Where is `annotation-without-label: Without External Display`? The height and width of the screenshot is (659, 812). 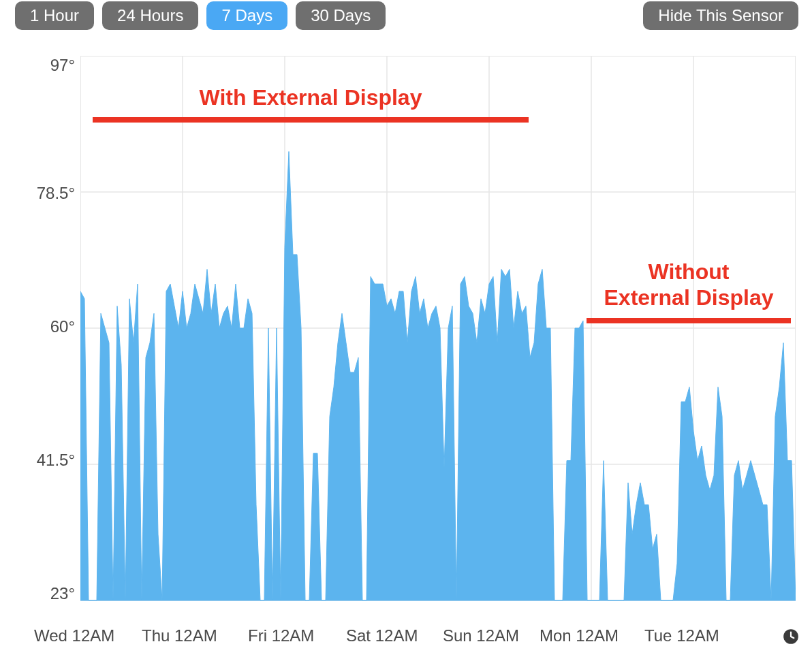
annotation-without-label: Without External Display is located at coordinates (689, 285).